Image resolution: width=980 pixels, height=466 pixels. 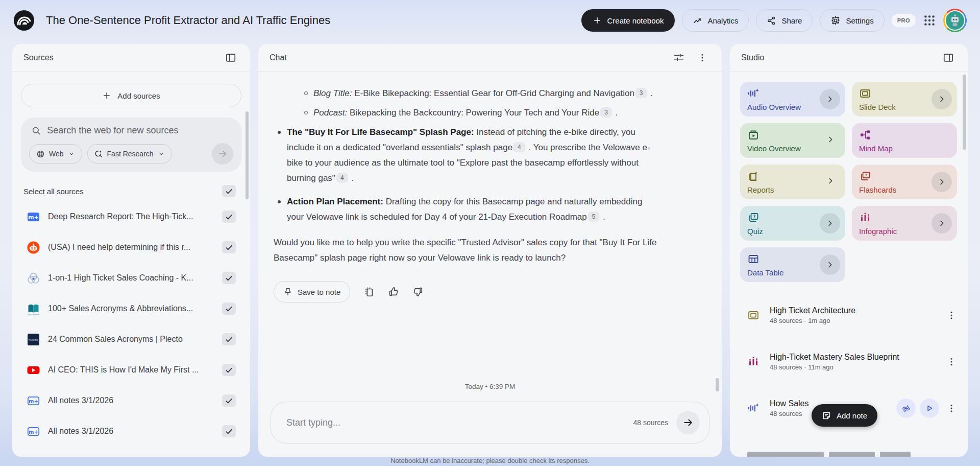 What do you see at coordinates (929, 20) in the screenshot?
I see `google-apps-grid-icon` at bounding box center [929, 20].